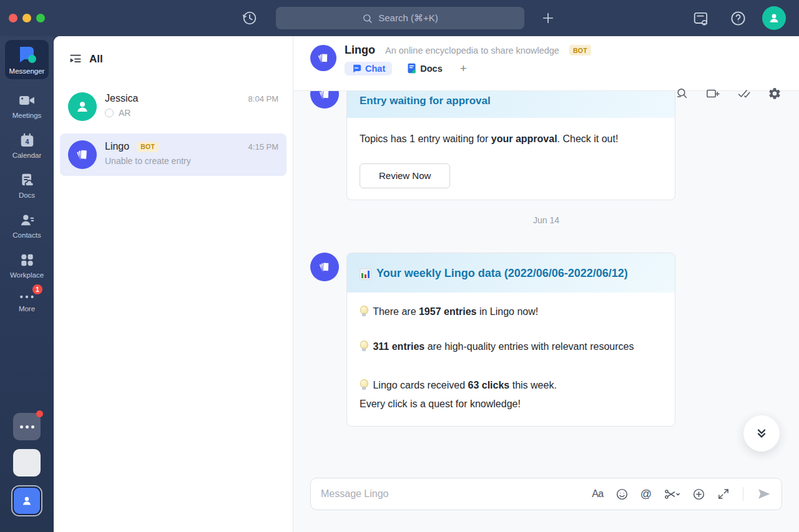  I want to click on conversation-preview: AR, so click(125, 113).